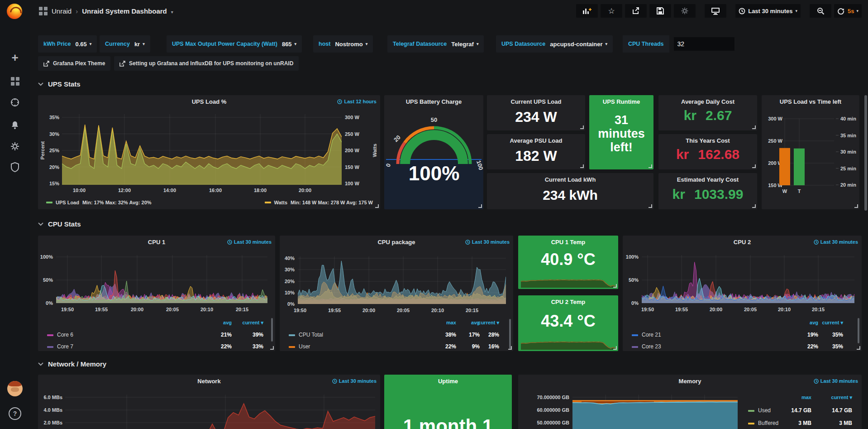  Describe the element at coordinates (768, 11) in the screenshot. I see `time-range-picker: Last 30 minutes ▾` at that location.